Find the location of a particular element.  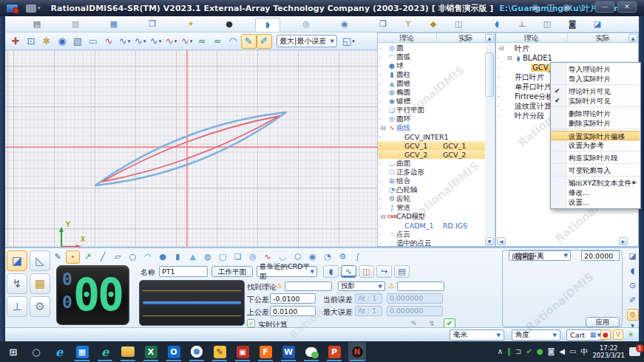

probe-view-button: ◖ is located at coordinates (633, 270).